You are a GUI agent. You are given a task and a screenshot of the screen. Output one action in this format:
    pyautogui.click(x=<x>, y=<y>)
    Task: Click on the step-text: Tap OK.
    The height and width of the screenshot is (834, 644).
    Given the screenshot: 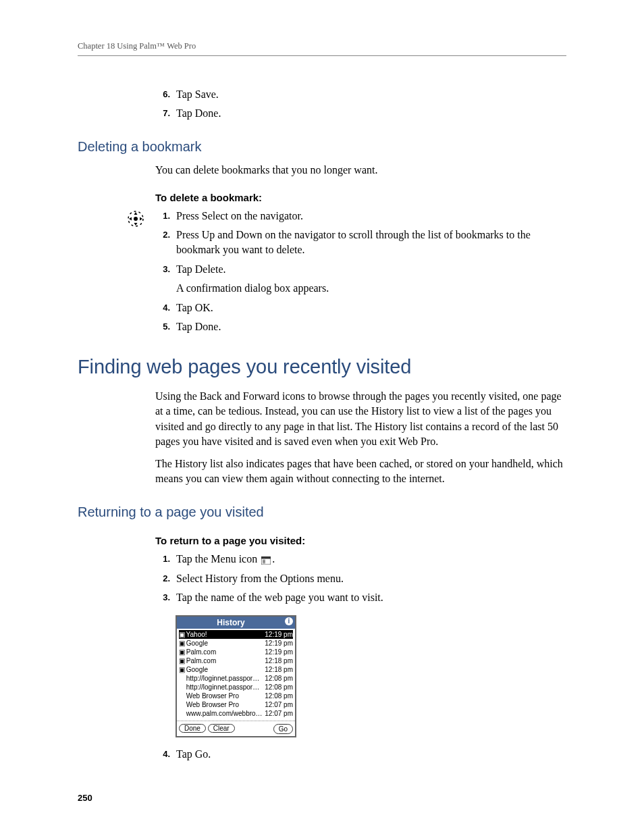 What is the action you would take?
    pyautogui.click(x=371, y=308)
    